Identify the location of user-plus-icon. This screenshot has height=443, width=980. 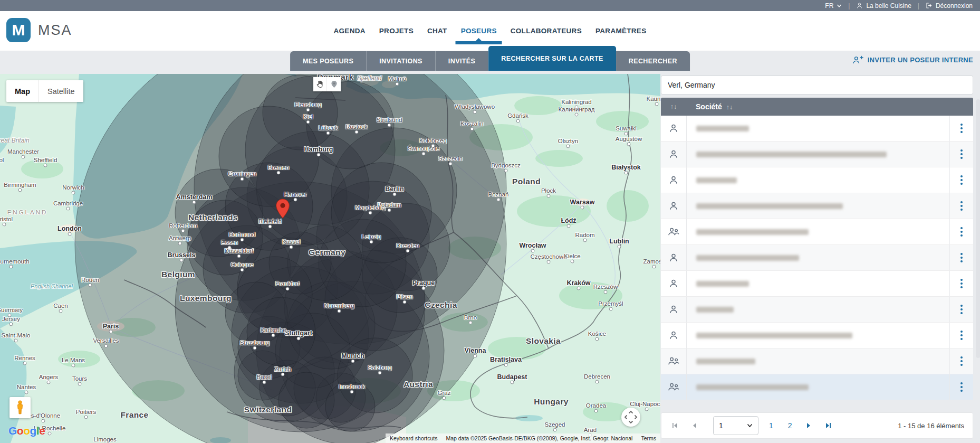
(858, 60).